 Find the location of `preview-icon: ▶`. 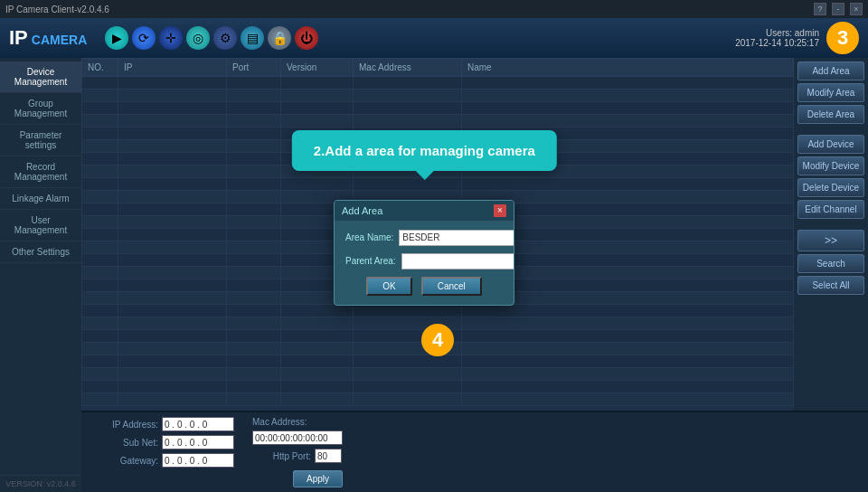

preview-icon: ▶ is located at coordinates (117, 38).